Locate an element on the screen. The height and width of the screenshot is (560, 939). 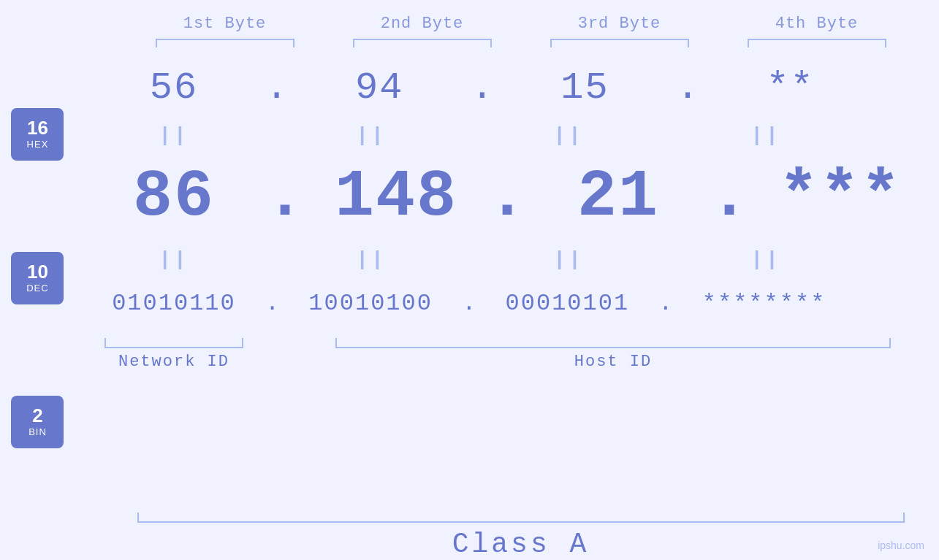
bin-badge-label: BIN is located at coordinates (38, 432).